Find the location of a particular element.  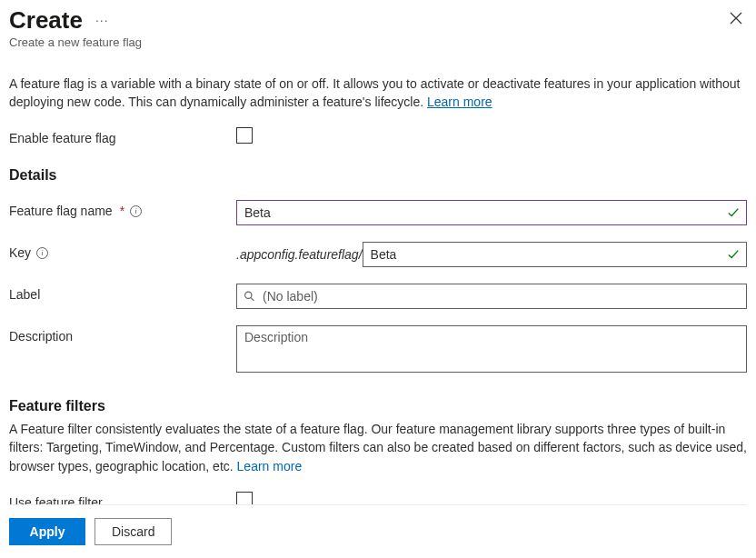

flag-name-label: Feature flag name is located at coordinates (61, 211).